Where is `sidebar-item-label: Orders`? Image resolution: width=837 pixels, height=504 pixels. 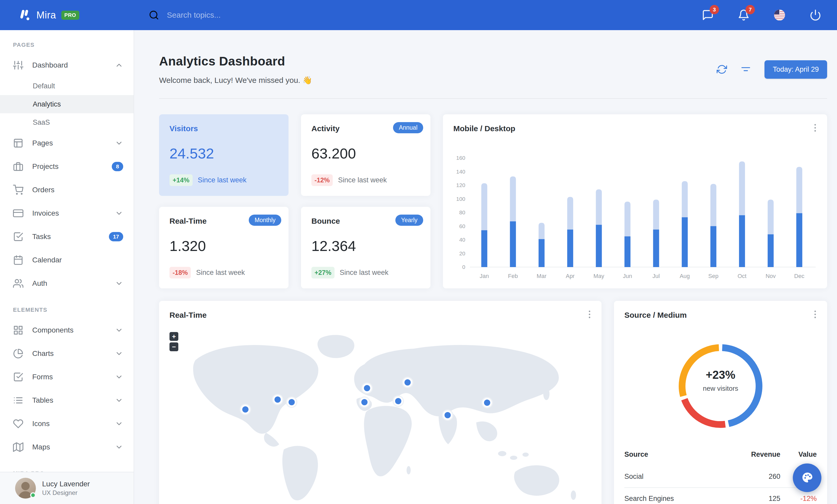
sidebar-item-label: Orders is located at coordinates (43, 190).